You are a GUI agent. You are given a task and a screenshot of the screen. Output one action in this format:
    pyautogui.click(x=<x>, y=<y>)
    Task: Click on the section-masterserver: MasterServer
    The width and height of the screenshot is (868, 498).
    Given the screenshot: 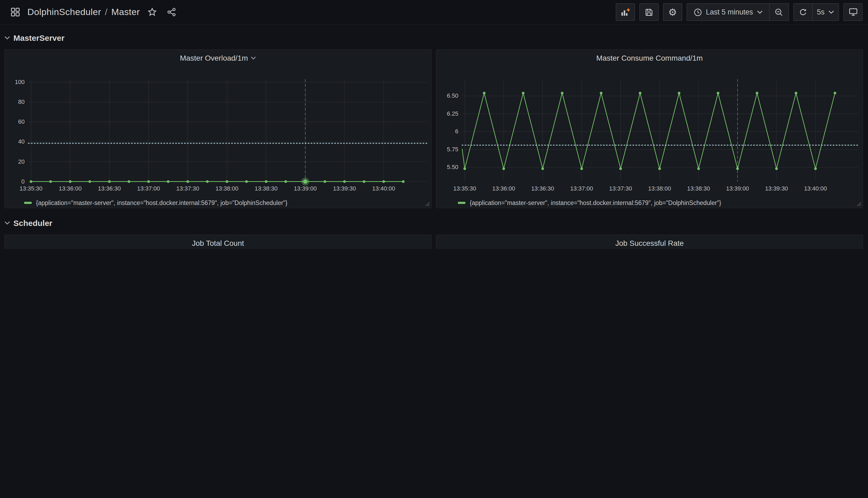 What is the action you would take?
    pyautogui.click(x=34, y=38)
    